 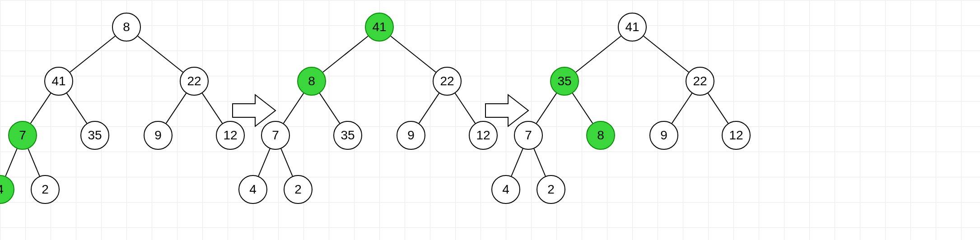 I want to click on tree-node: 7, so click(x=23, y=135).